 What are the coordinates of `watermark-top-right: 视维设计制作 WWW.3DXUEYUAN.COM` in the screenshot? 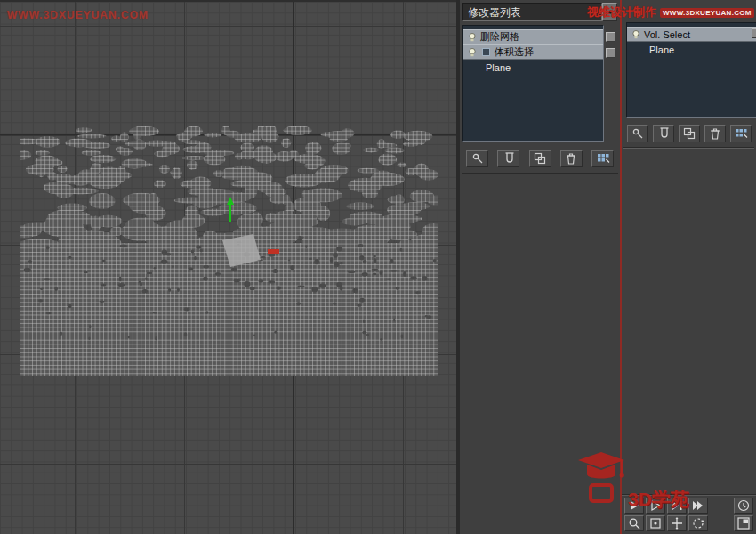 It's located at (672, 12).